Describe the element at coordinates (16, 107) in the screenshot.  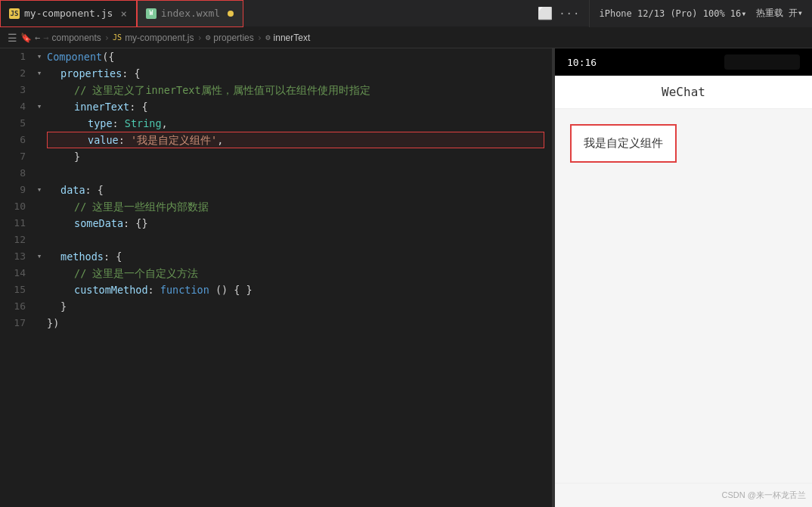
I see `line-number: 4` at that location.